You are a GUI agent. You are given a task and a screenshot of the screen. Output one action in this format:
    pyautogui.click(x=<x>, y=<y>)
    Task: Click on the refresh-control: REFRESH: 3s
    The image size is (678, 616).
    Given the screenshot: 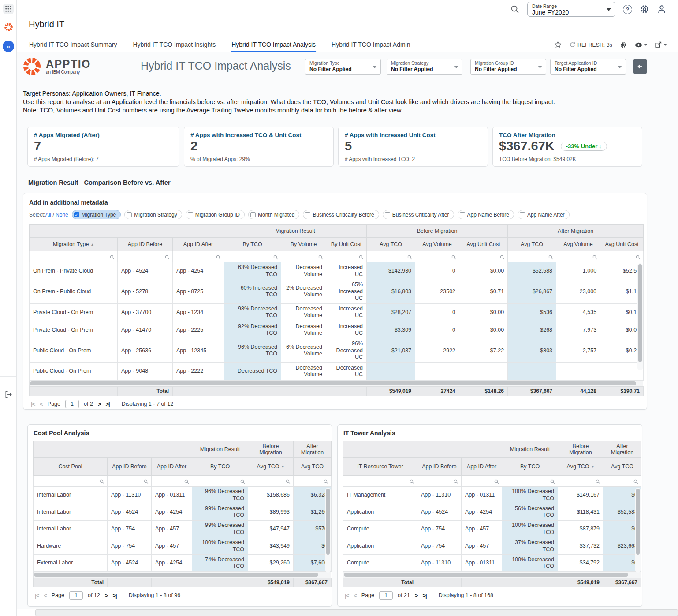 What is the action you would take?
    pyautogui.click(x=591, y=45)
    